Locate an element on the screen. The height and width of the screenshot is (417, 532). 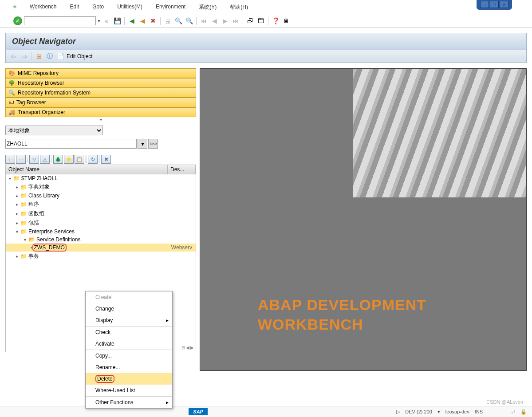
tag-browser-button: 🏷Tag Browser is located at coordinates (101, 102).